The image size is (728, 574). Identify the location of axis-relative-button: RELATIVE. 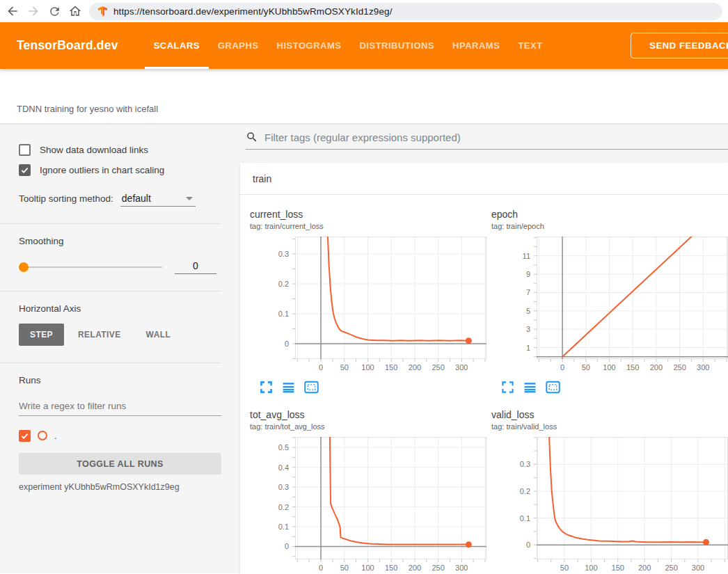
(100, 335).